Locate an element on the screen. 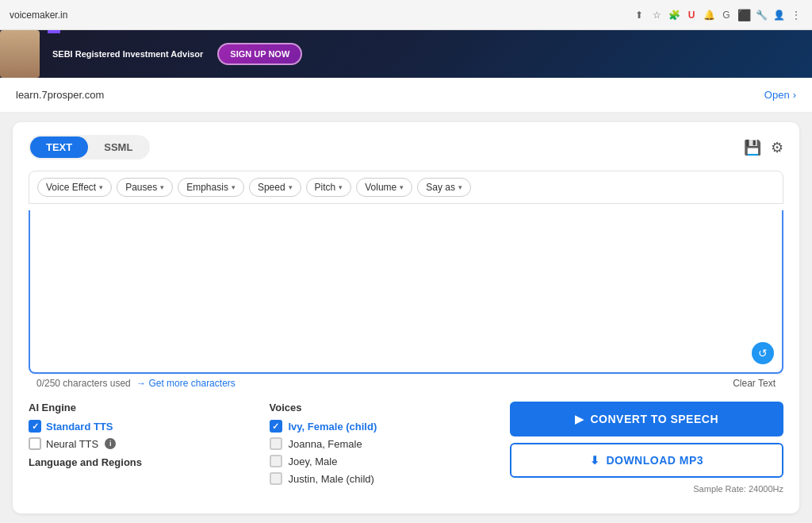 This screenshot has width=812, height=523. clear-text-button: Clear Text is located at coordinates (754, 383).